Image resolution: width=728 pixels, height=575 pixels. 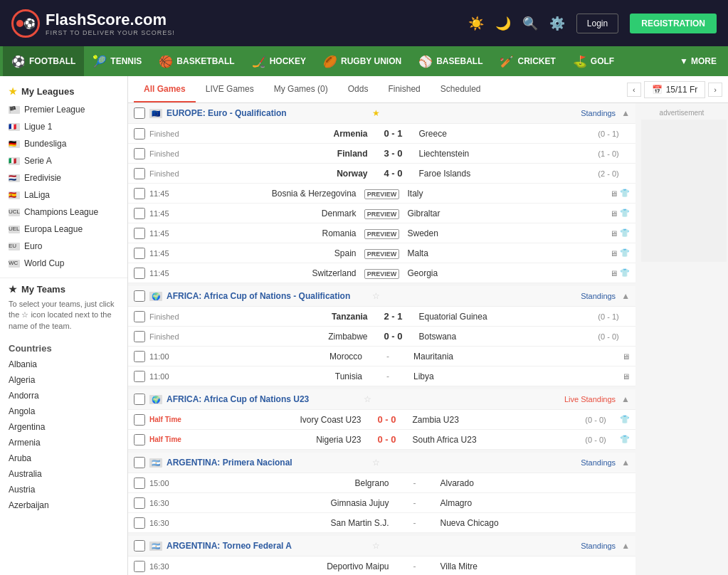 I want to click on country-armenia: Armenia, so click(x=64, y=443).